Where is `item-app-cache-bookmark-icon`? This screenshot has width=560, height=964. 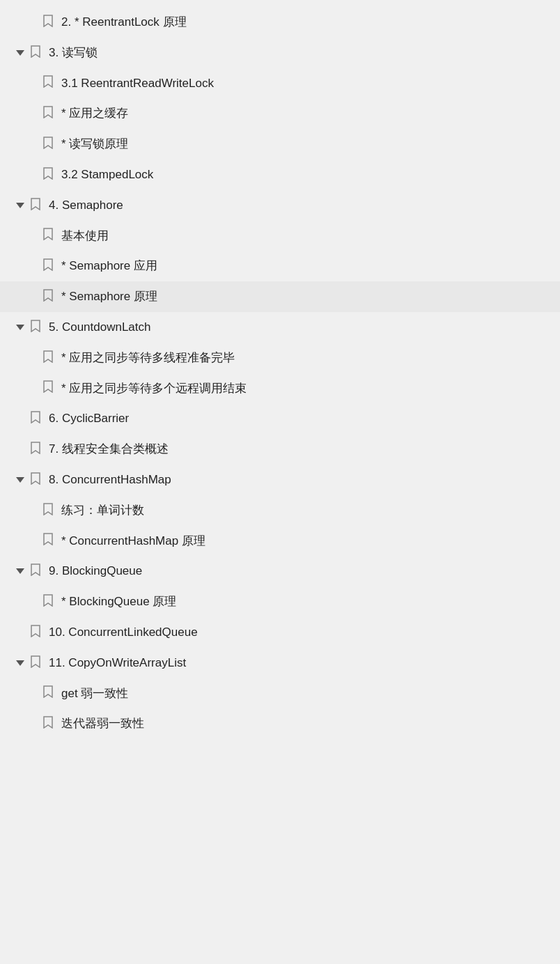 item-app-cache-bookmark-icon is located at coordinates (48, 114).